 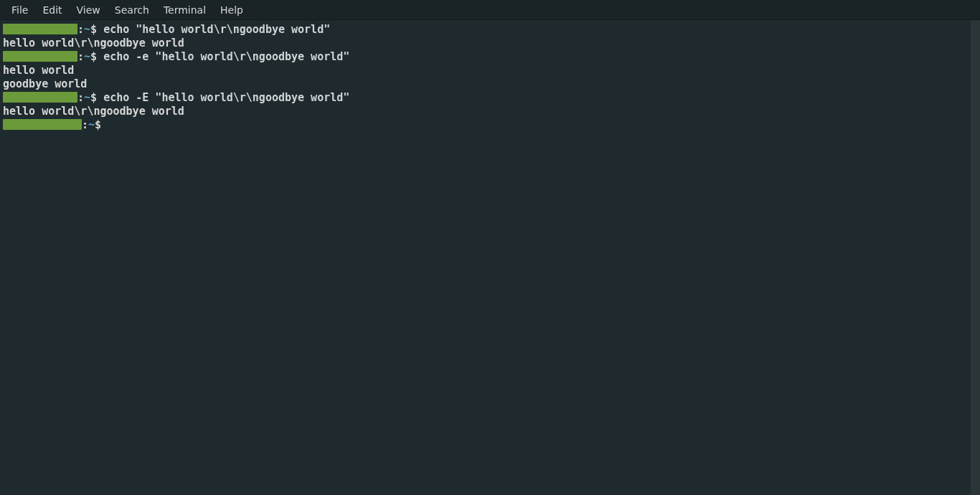 What do you see at coordinates (89, 10) in the screenshot?
I see `menu-view: View` at bounding box center [89, 10].